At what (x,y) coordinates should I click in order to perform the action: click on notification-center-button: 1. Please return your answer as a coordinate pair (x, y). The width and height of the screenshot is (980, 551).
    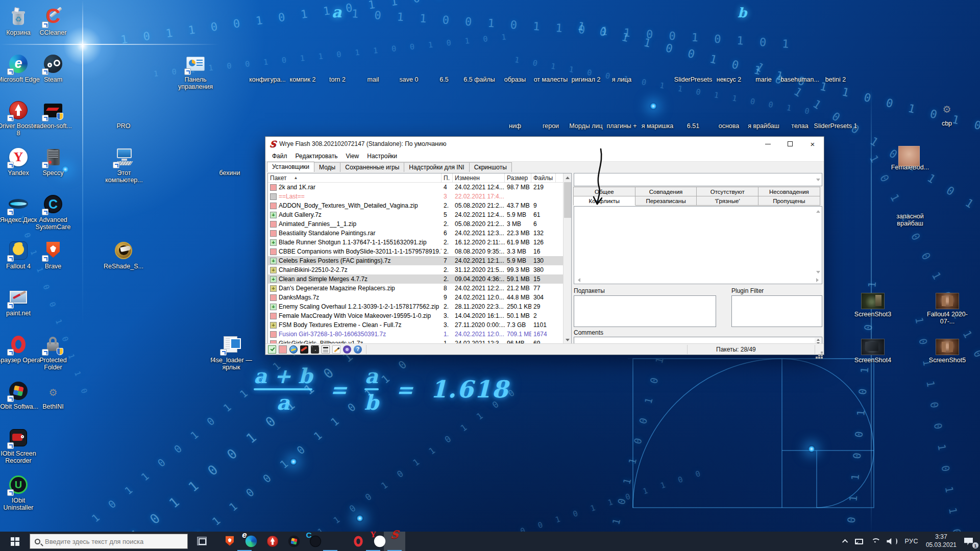
    Looking at the image, I should click on (970, 541).